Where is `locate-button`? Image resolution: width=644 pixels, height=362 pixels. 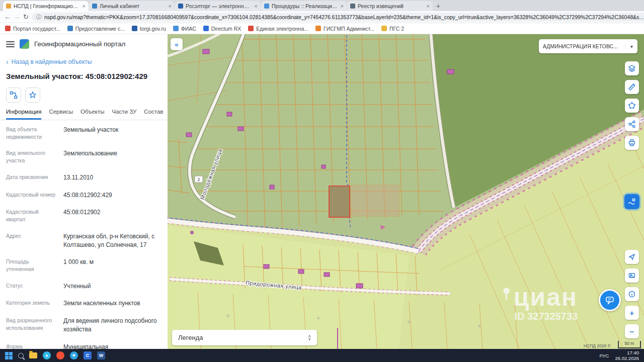 locate-button is located at coordinates (632, 257).